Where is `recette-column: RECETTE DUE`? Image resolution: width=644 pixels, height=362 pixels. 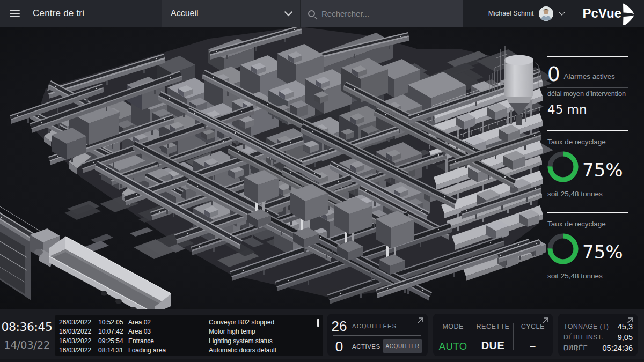 recette-column: RECETTE DUE is located at coordinates (493, 335).